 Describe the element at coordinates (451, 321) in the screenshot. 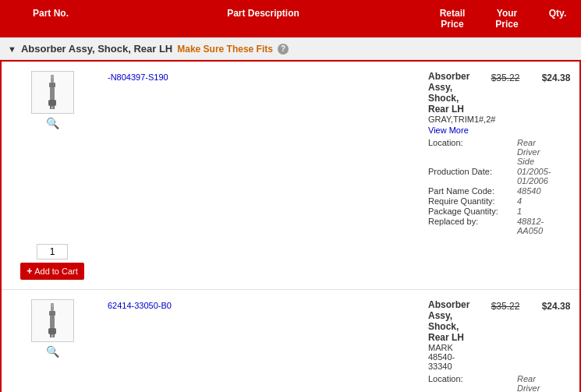

I see `part-title-2: Absorber Assy, Shock, Rear LH` at that location.